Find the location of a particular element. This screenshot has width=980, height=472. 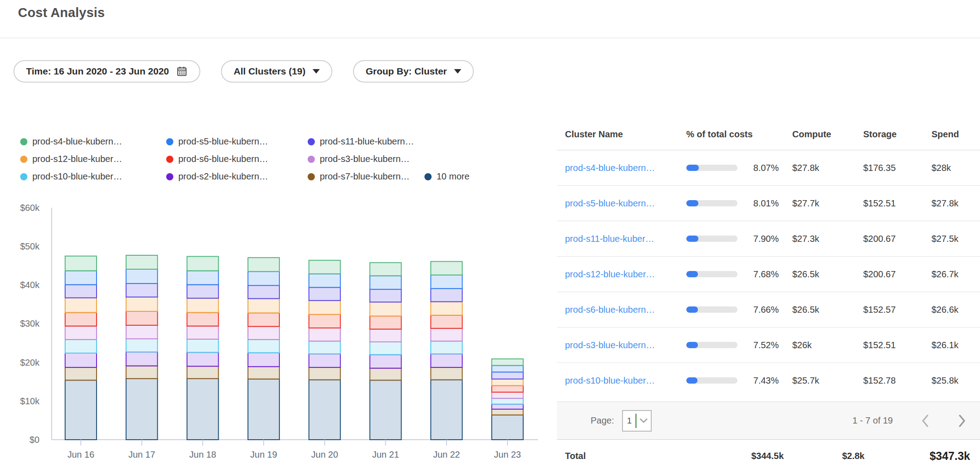

legend-item: prod-s2-blue-kubern… is located at coordinates (237, 177).